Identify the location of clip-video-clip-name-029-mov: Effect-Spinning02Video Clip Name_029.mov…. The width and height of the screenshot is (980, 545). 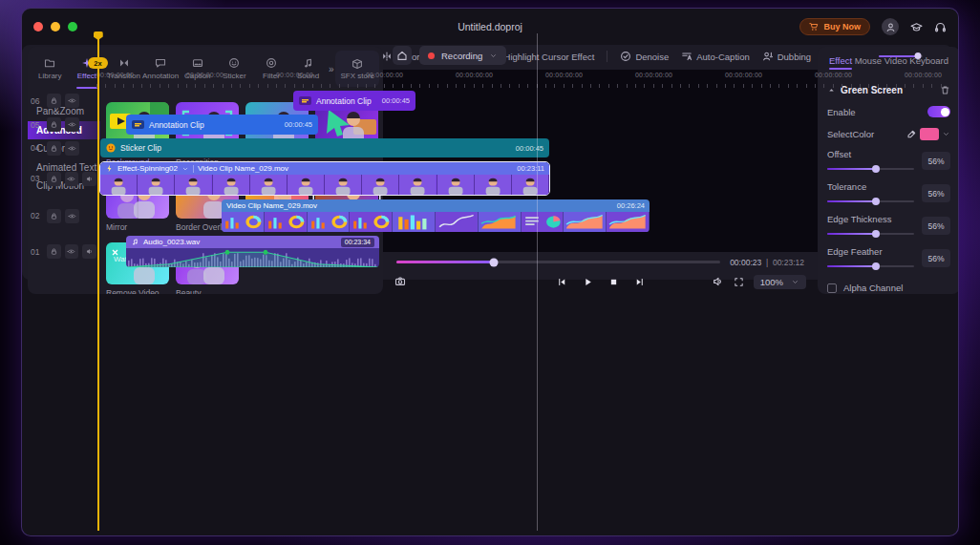
(325, 178).